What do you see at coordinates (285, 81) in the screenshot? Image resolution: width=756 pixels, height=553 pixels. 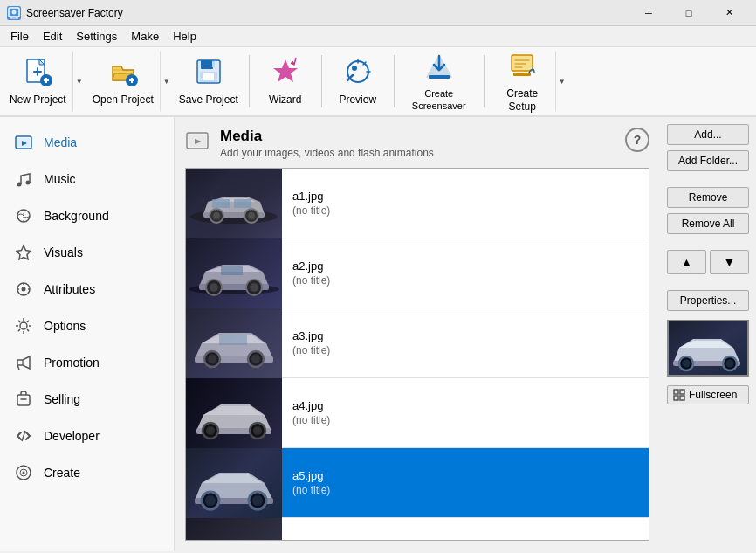 I see `wizard-button: Wizard` at bounding box center [285, 81].